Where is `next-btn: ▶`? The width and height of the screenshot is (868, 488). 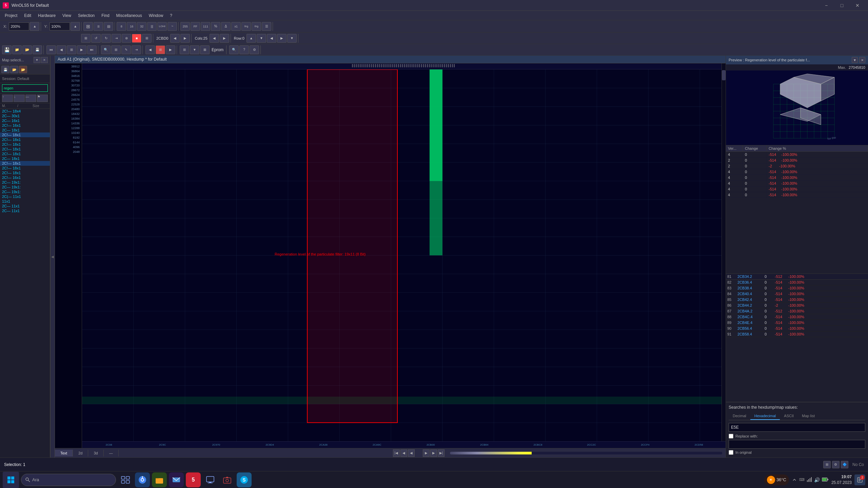
next-btn: ▶ is located at coordinates (82, 50).